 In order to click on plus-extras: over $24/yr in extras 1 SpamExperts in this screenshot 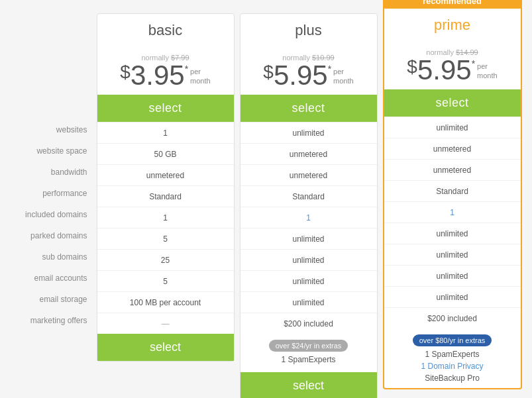, I will do `click(309, 352)`.